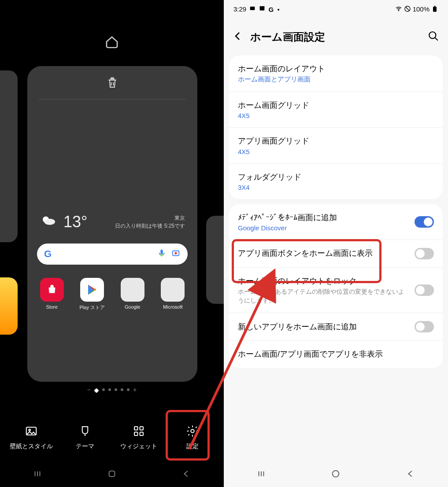 The image size is (448, 487). What do you see at coordinates (96, 390) in the screenshot?
I see `dot-home` at bounding box center [96, 390].